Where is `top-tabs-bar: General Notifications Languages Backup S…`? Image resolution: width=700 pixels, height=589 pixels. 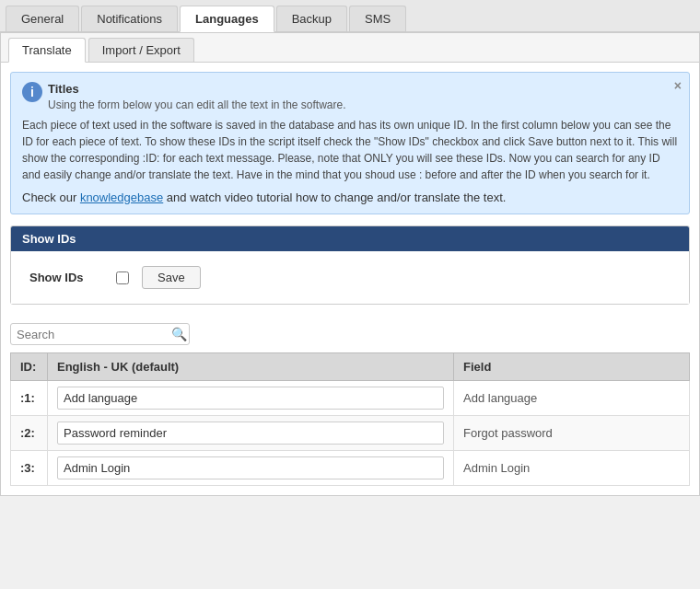 top-tabs-bar: General Notifications Languages Backup S… is located at coordinates (350, 17).